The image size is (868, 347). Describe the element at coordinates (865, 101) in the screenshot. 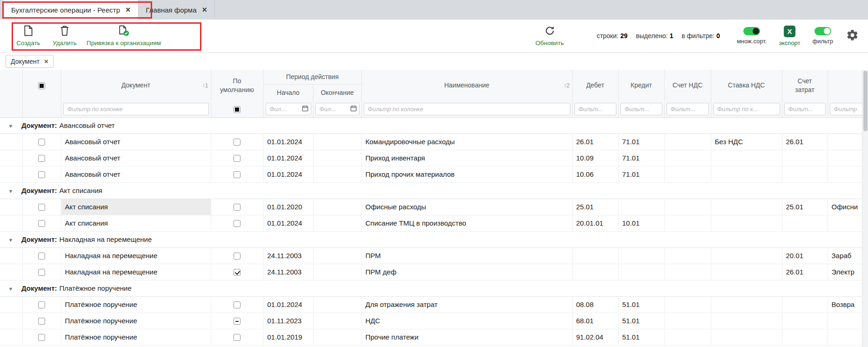

I see `scrollbar-thumb` at that location.